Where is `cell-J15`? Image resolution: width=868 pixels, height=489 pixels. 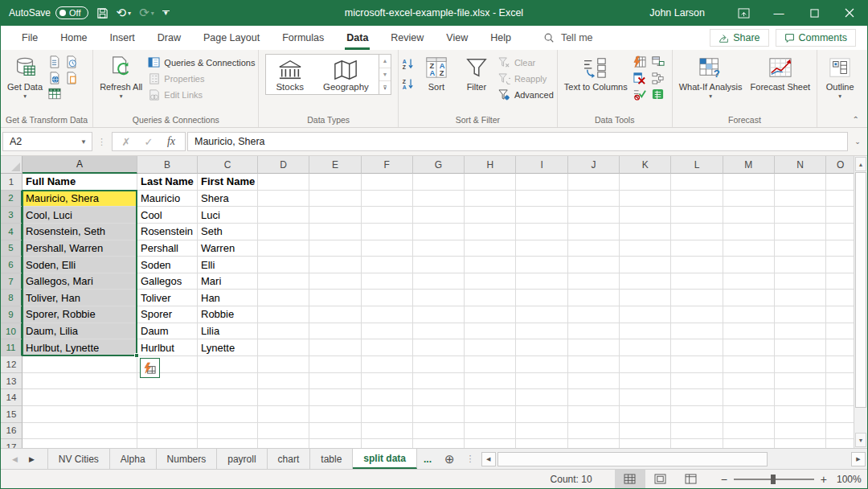
cell-J15 is located at coordinates (594, 415).